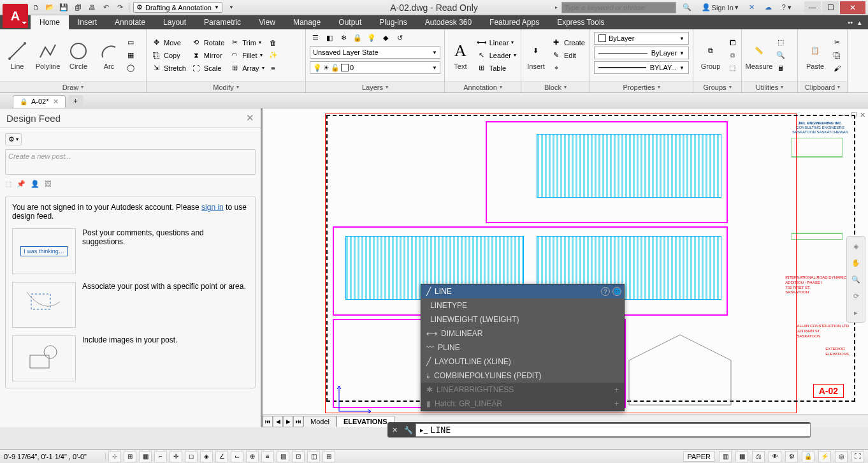 Image resolution: width=868 pixels, height=463 pixels. What do you see at coordinates (106, 8) in the screenshot?
I see `undo-icon: ↶` at bounding box center [106, 8].